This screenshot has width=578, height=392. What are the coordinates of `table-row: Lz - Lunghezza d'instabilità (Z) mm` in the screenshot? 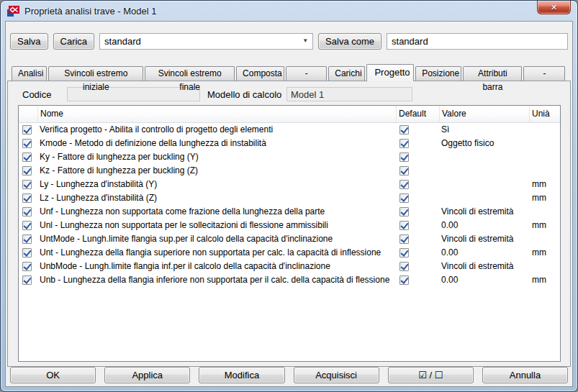 It's located at (289, 199).